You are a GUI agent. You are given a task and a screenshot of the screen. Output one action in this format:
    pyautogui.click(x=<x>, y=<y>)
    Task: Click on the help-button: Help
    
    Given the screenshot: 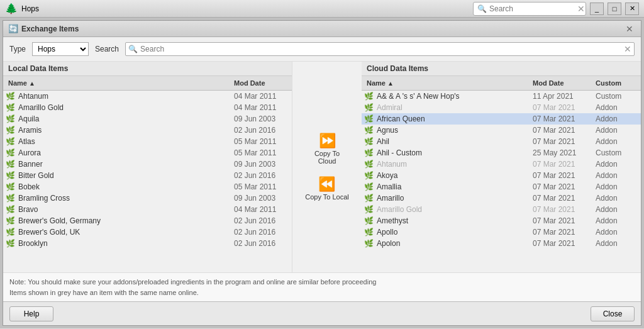 What is the action you would take?
    pyautogui.click(x=31, y=314)
    